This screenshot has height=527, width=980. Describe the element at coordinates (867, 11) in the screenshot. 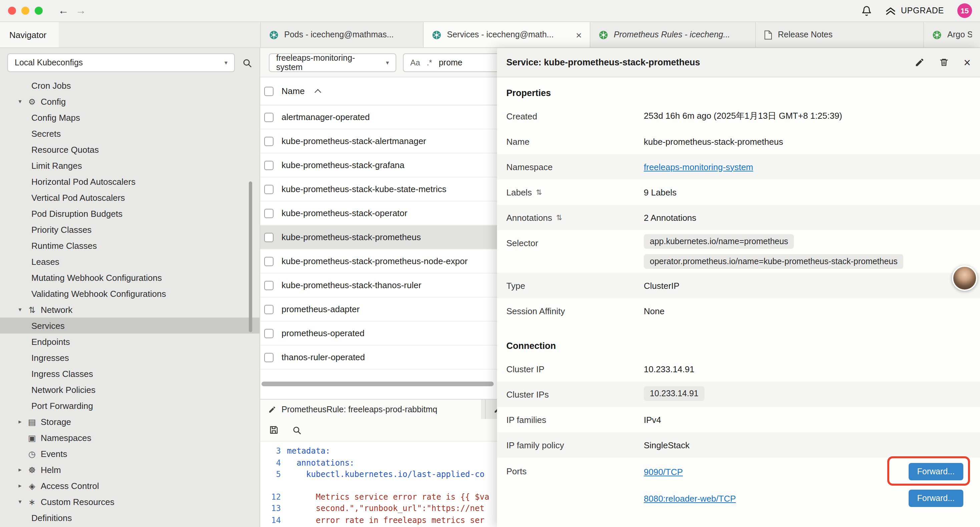

I see `bell-icon` at that location.